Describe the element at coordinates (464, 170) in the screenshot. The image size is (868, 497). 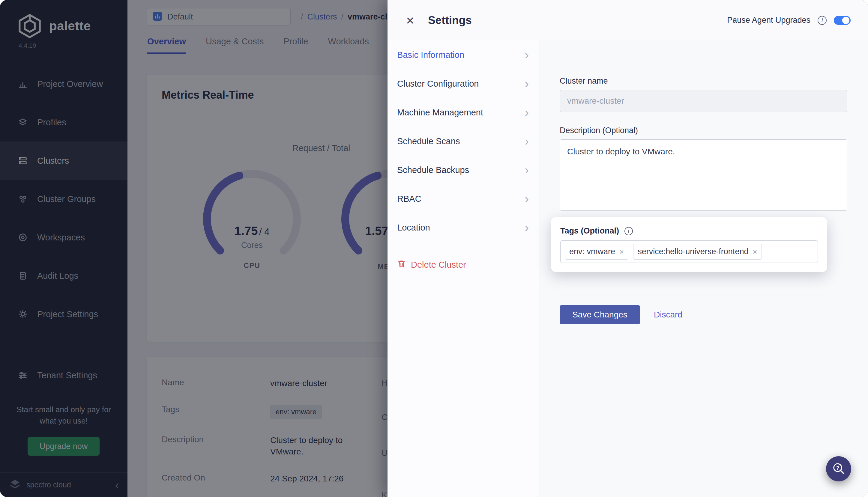
I see `settings-nav-schedule-backups: Schedule Backups ›` at that location.